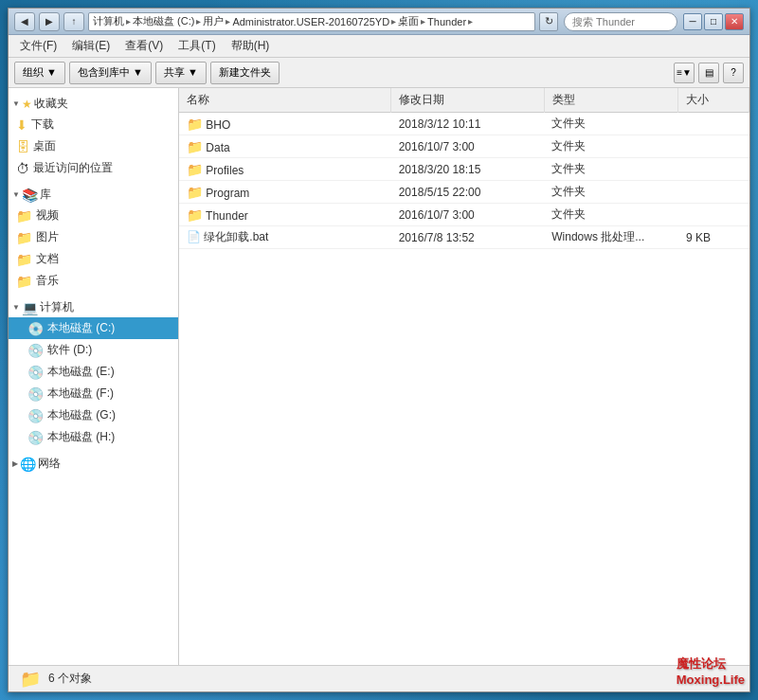 The width and height of the screenshot is (758, 700). I want to click on desktop-folder-icon: 🗄, so click(23, 147).